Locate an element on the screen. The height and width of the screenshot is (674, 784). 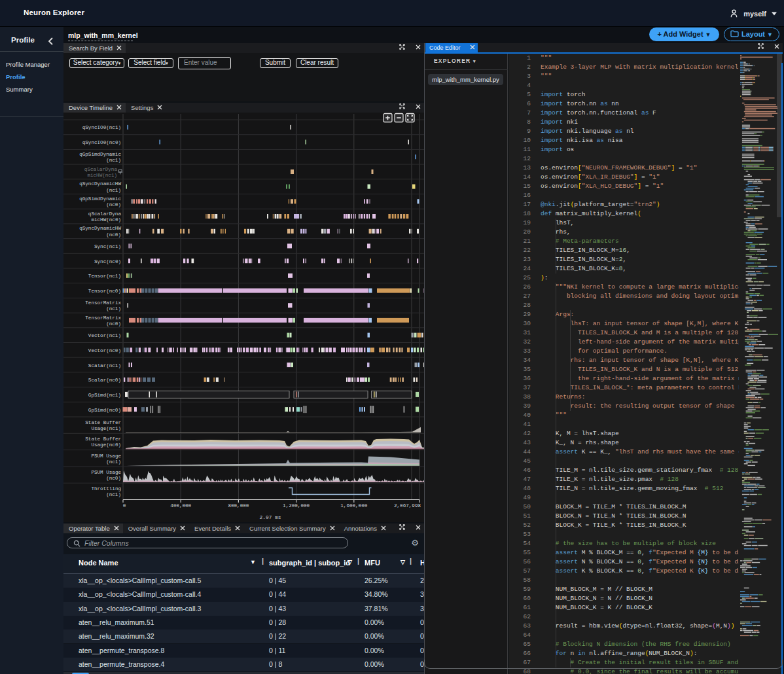
svg-text: qSyncIO0(nc0) is located at coordinates (102, 143).